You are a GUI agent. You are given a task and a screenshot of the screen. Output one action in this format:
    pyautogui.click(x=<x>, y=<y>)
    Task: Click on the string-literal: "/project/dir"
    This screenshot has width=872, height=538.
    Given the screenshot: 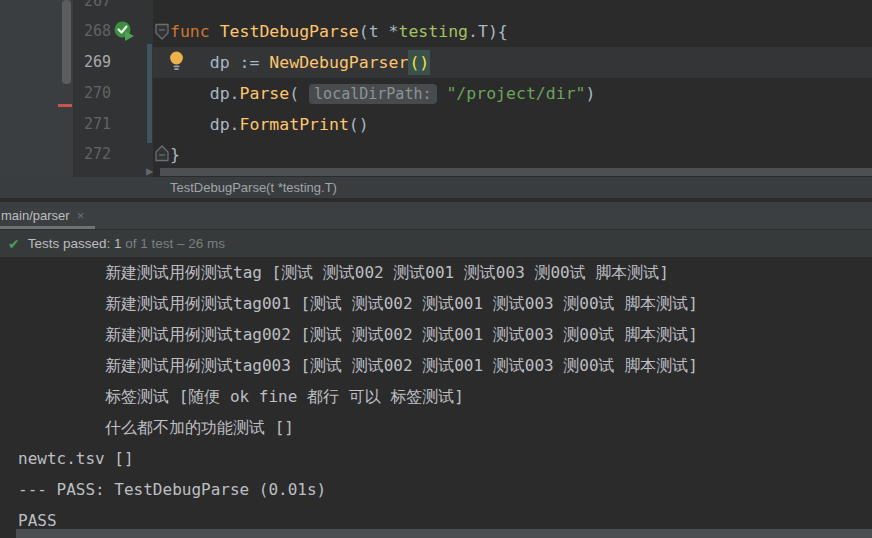 What is the action you would take?
    pyautogui.click(x=516, y=94)
    